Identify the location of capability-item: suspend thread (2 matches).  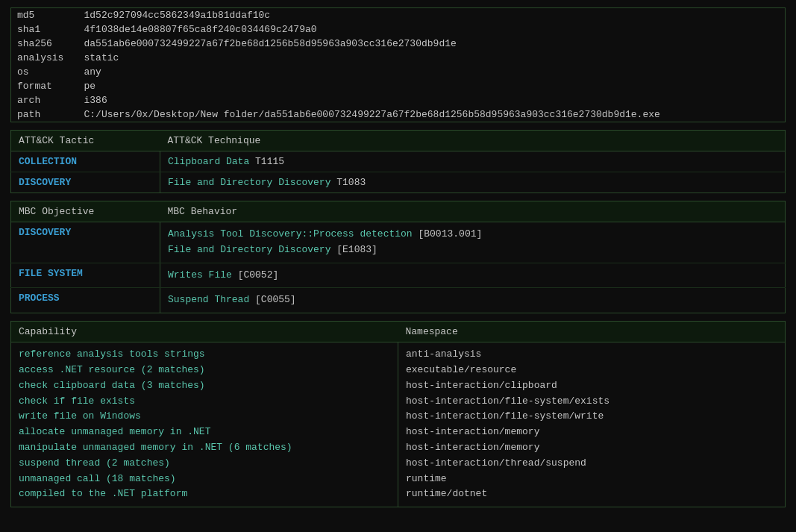
(204, 464).